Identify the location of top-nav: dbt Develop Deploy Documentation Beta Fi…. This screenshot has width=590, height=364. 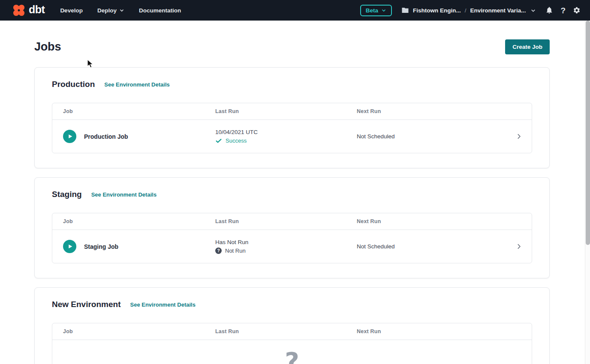
(295, 10).